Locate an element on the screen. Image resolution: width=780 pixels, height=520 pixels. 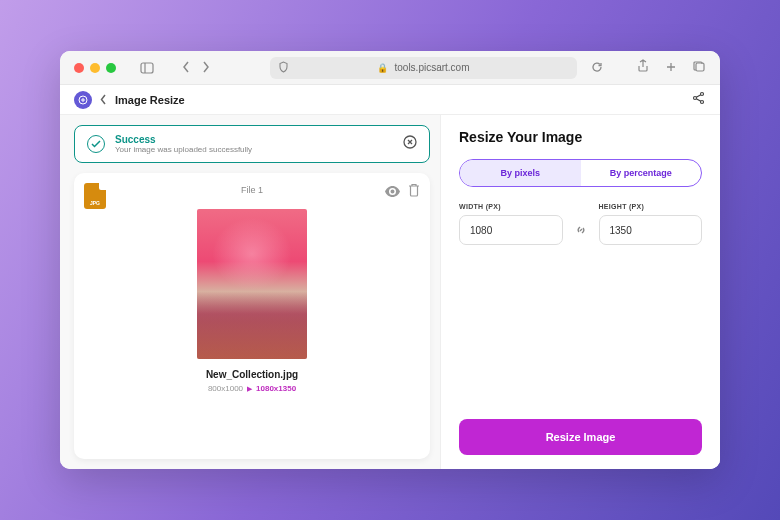
dimension-fields: WIDTH (PX) HEIGHT (PX) is located at coordinates (580, 224).